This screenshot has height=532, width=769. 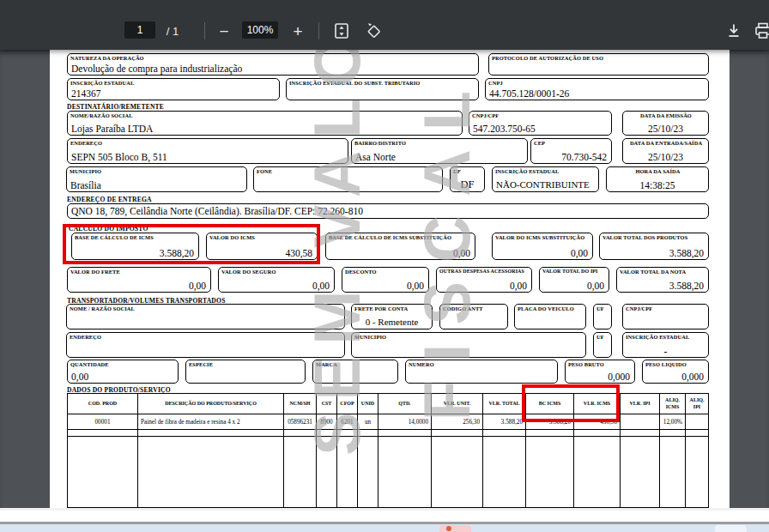 What do you see at coordinates (173, 89) in the screenshot?
I see `field-inscricao-estadual: INSCRIÇÃO ESTADUAL 214367` at bounding box center [173, 89].